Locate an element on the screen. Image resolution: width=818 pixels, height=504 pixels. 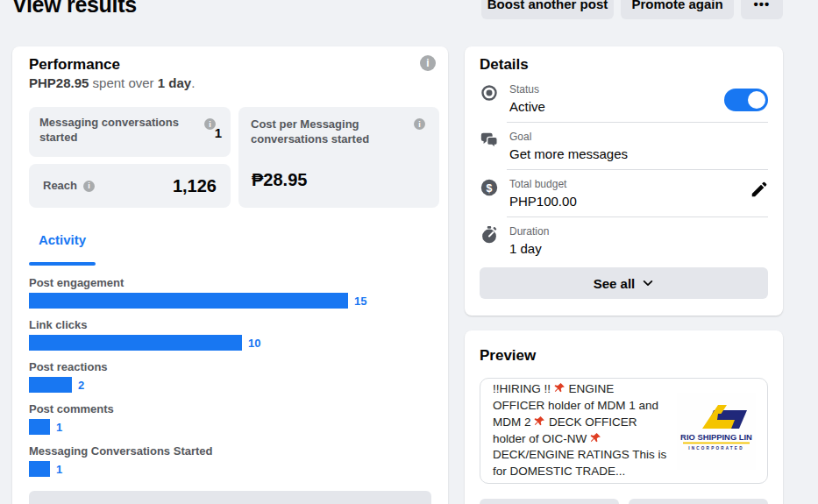
more-options-button: ••• is located at coordinates (762, 10).